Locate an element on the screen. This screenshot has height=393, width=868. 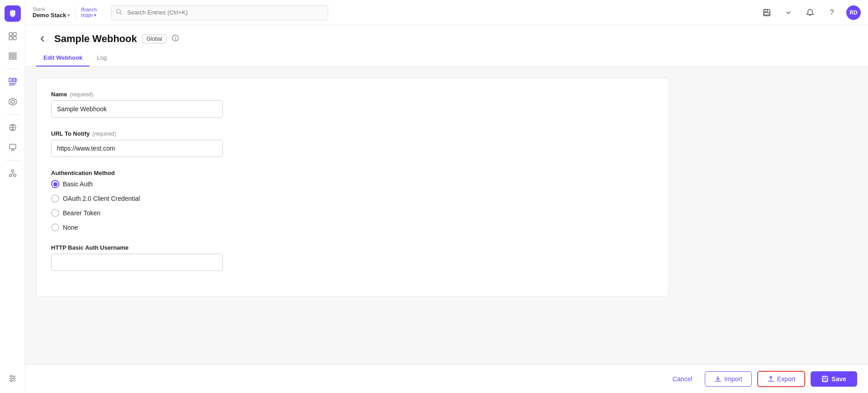
url-form-group: URL To Notify (required) is located at coordinates (353, 144).